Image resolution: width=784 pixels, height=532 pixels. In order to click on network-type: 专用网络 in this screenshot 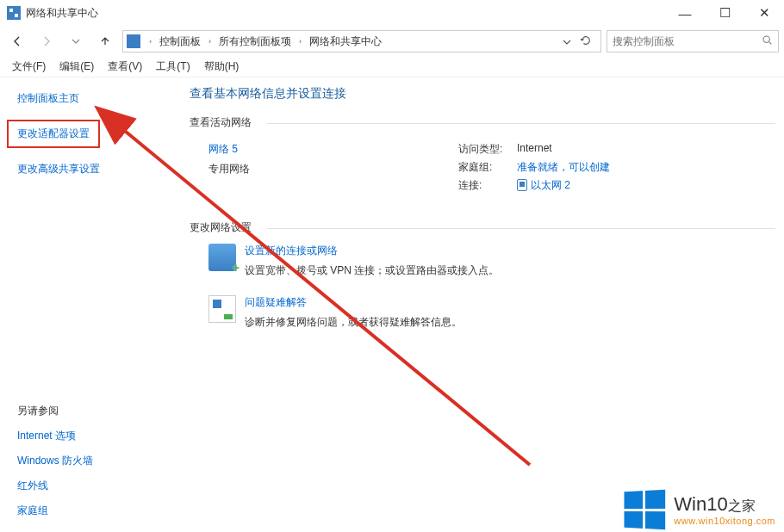, I will do `click(333, 169)`.